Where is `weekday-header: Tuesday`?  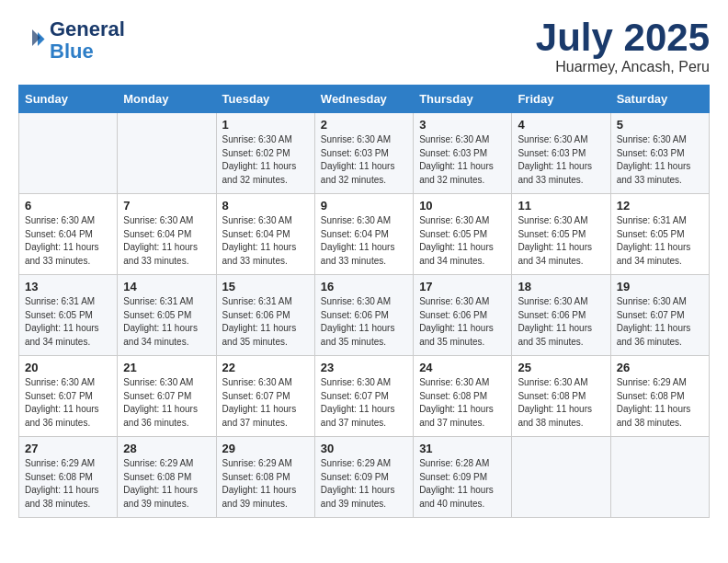
weekday-header: Tuesday is located at coordinates (265, 99).